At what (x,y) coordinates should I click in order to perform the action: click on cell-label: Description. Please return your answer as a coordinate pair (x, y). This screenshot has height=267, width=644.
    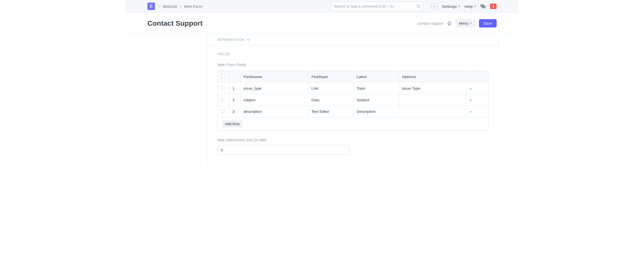
    Looking at the image, I should click on (376, 112).